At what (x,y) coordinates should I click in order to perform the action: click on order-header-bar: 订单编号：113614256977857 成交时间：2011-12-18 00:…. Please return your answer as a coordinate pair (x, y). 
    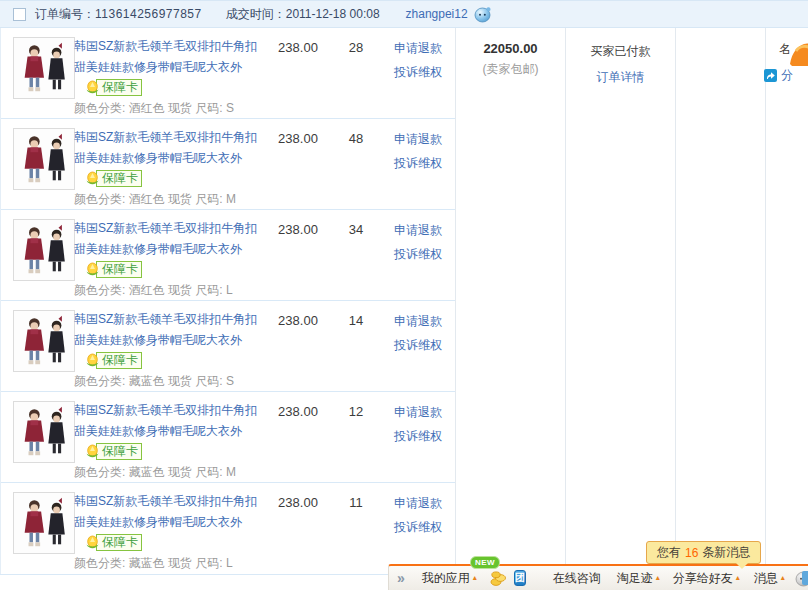
    Looking at the image, I should click on (404, 14).